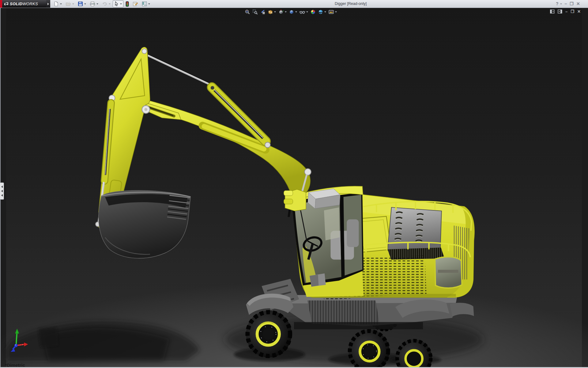 This screenshot has width=588, height=368. What do you see at coordinates (292, 12) in the screenshot?
I see `display-style-icon` at bounding box center [292, 12].